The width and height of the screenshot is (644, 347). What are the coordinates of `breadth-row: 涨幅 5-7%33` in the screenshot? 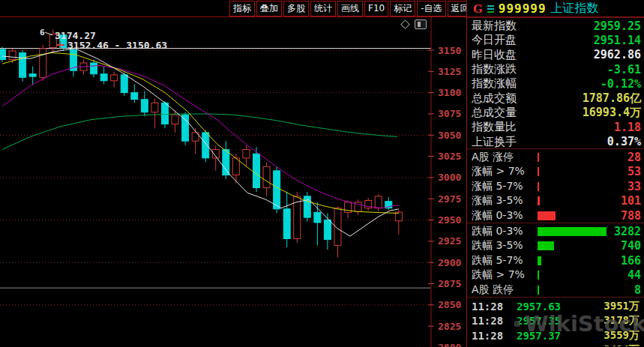 It's located at (556, 187).